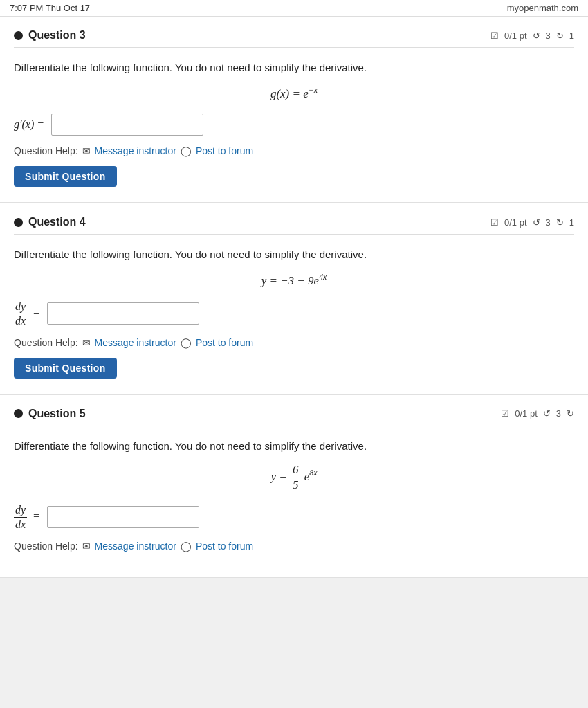  What do you see at coordinates (29, 125) in the screenshot?
I see `question-3-answer-label: g′(x) =` at bounding box center [29, 125].